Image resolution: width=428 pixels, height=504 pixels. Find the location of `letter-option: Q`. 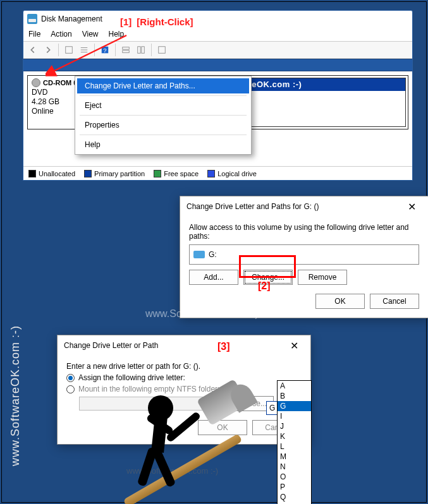

letter-option: Q is located at coordinates (295, 497).